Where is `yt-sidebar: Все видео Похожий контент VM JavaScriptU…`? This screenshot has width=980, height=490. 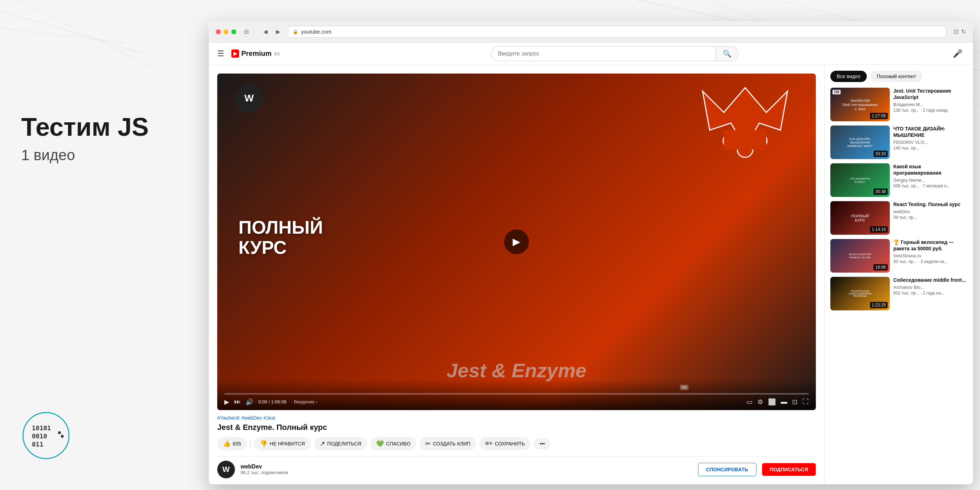 yt-sidebar: Все видео Похожий контент VM JavaScriptU… is located at coordinates (899, 274).